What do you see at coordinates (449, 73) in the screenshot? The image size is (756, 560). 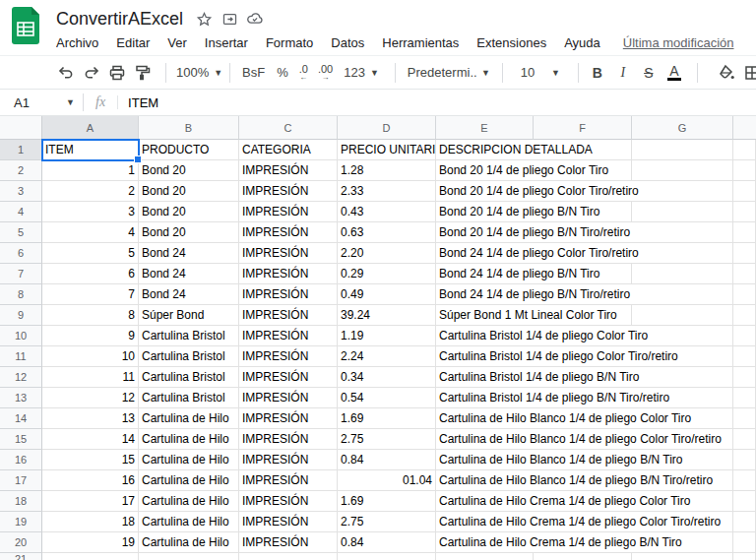 I see `font-select: Predetermi...▼` at bounding box center [449, 73].